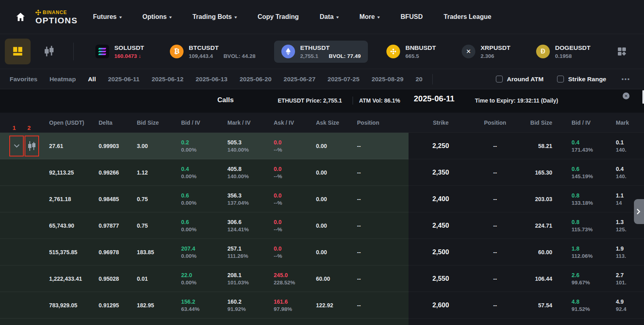 This screenshot has height=325, width=644. Describe the element at coordinates (582, 305) in the screenshot. I see `put-bid-iv-cell: 4.891.52%` at that location.